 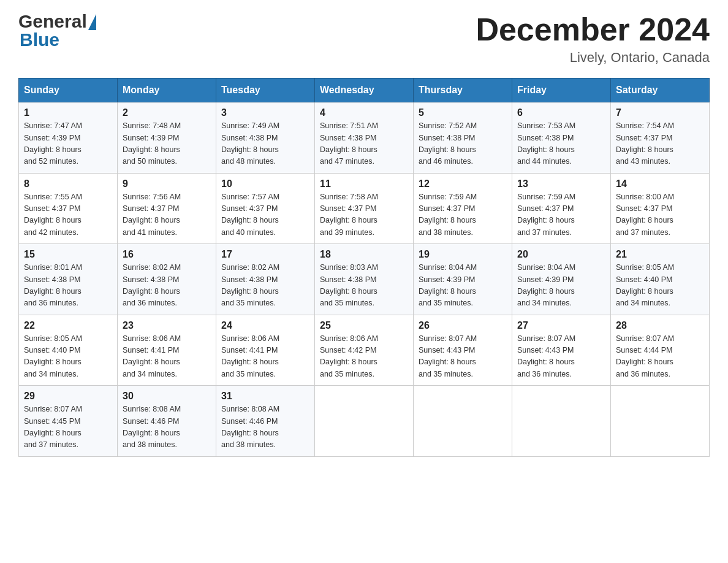 I want to click on calendar-week-row: 1 Sunrise: 7:47 AMSunset: 4:39 PMDayligh…, so click(x=364, y=138).